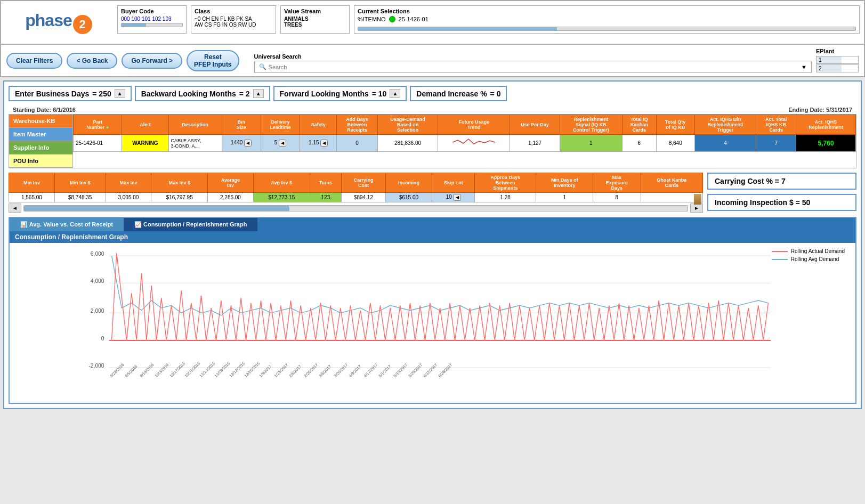  Describe the element at coordinates (837, 68) in the screenshot. I see `eplant-item-2: 2` at that location.